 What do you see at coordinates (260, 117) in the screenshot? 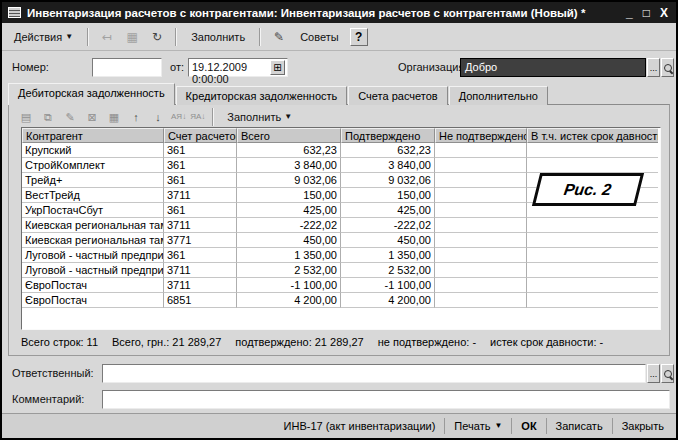
I see `grid-fill-button: Заполнить ▼` at bounding box center [260, 117].